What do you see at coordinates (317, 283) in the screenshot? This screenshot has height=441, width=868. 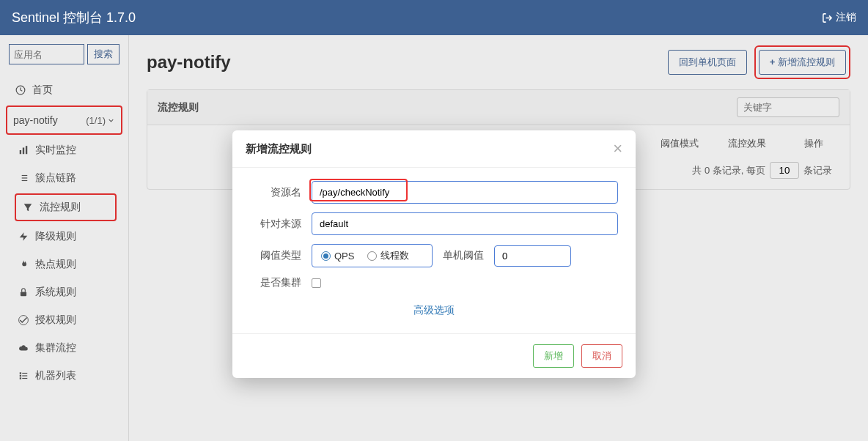 I see `cluster-checkbox` at bounding box center [317, 283].